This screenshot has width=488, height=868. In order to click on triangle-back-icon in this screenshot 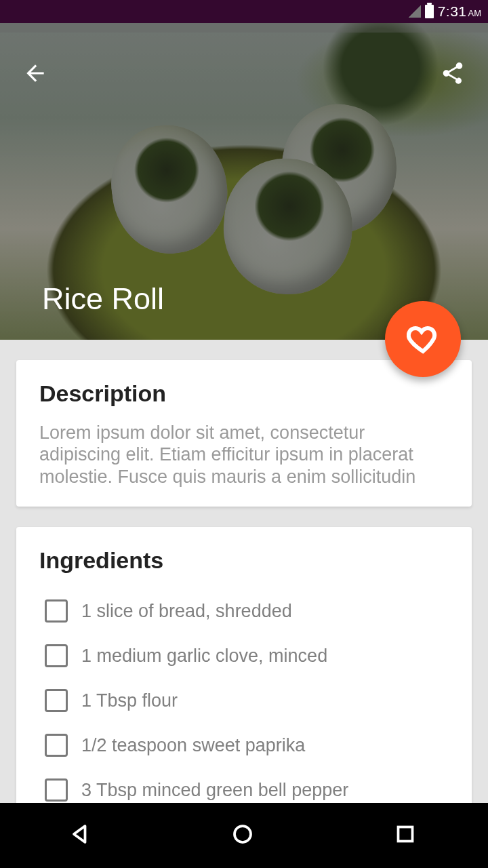, I will do `click(80, 834)`.